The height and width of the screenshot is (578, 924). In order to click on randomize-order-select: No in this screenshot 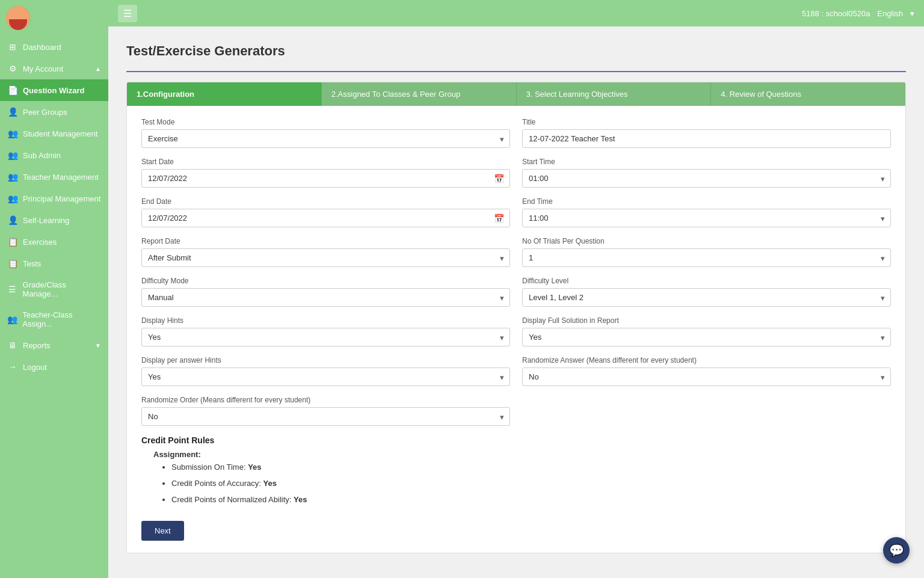, I will do `click(326, 416)`.